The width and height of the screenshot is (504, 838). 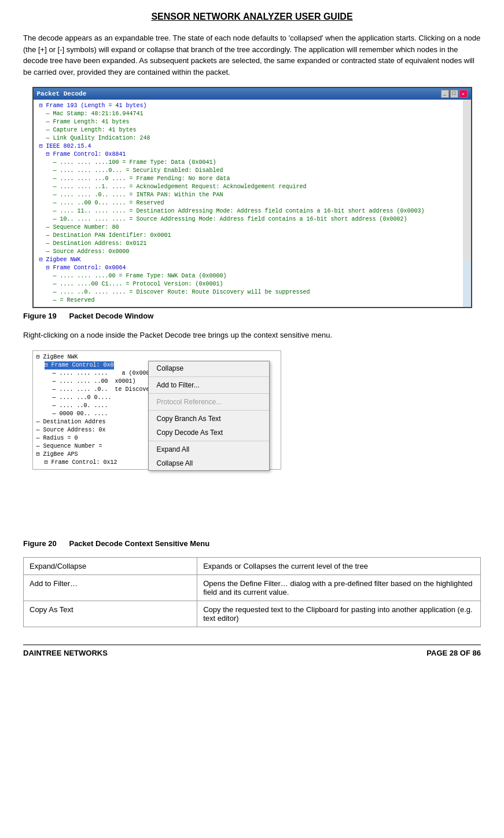 What do you see at coordinates (209, 402) in the screenshot?
I see `cm-protocol-reference: Protocol Reference...` at bounding box center [209, 402].